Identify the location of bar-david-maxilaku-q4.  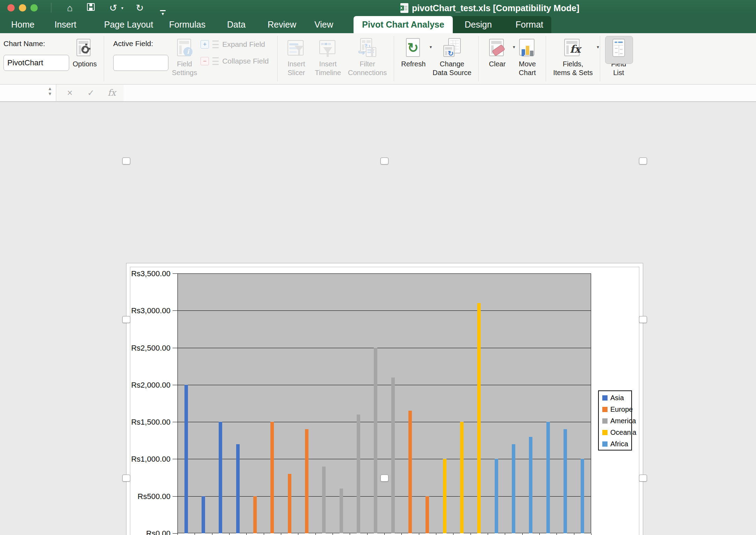
(220, 478).